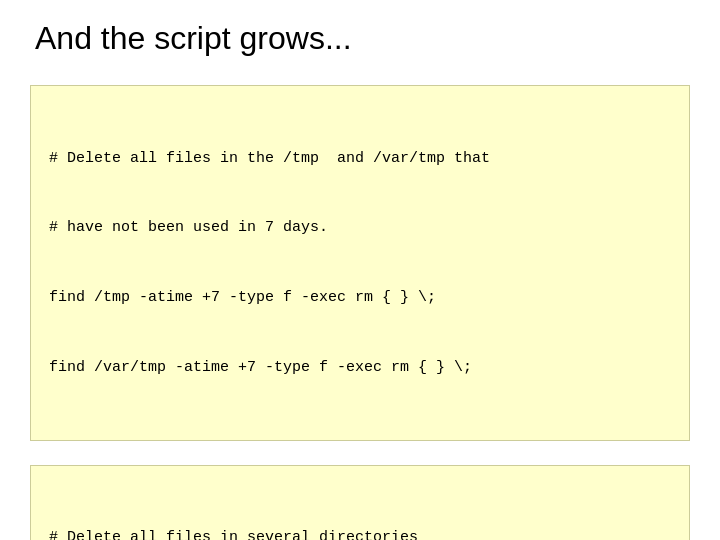  Describe the element at coordinates (360, 533) in the screenshot. I see `code-line: # Delete all files in several directorie…` at that location.